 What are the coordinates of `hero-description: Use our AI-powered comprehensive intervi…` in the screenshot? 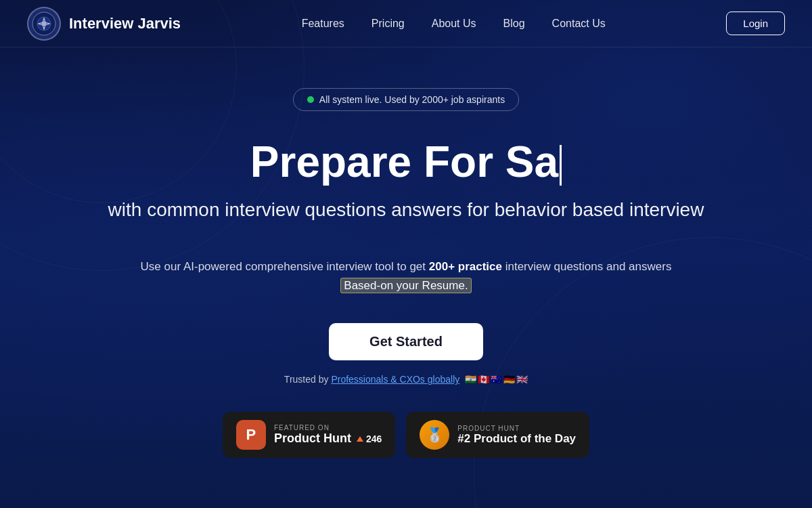 It's located at (406, 277).